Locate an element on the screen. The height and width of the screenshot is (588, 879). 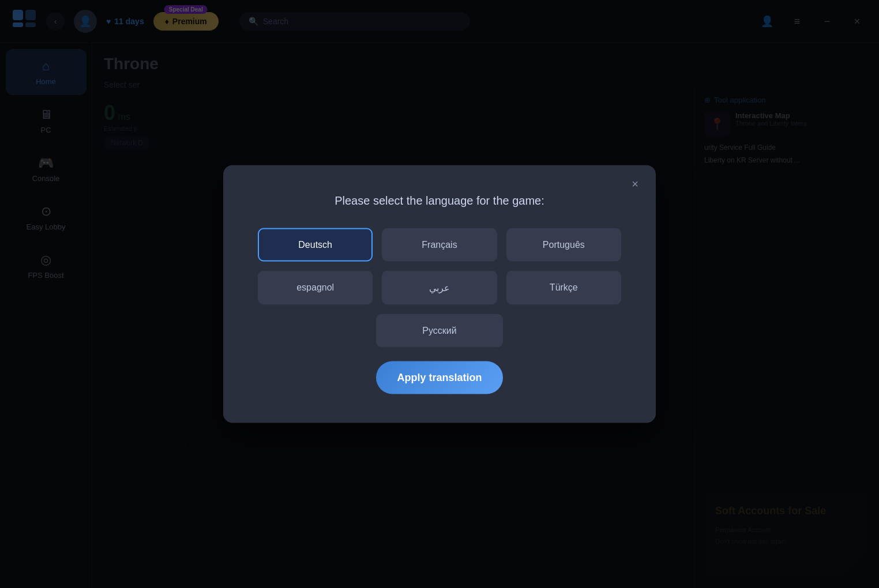
modal-title: Please select the language for the game: is located at coordinates (440, 201).